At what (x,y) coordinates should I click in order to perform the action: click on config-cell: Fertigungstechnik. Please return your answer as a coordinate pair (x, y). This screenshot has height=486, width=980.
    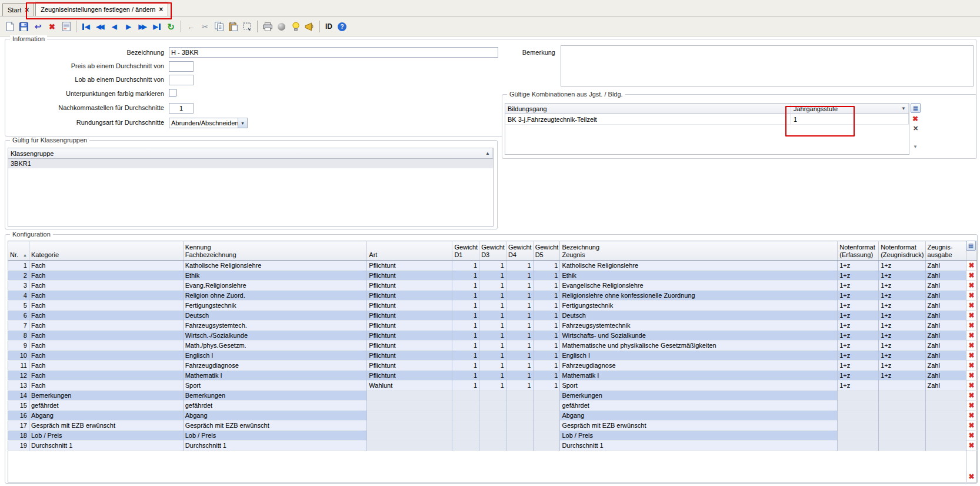
    Looking at the image, I should click on (699, 306).